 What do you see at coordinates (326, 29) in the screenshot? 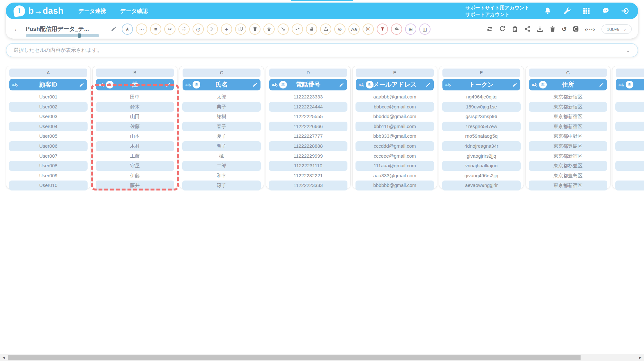
I see `upload-icon` at bounding box center [326, 29].